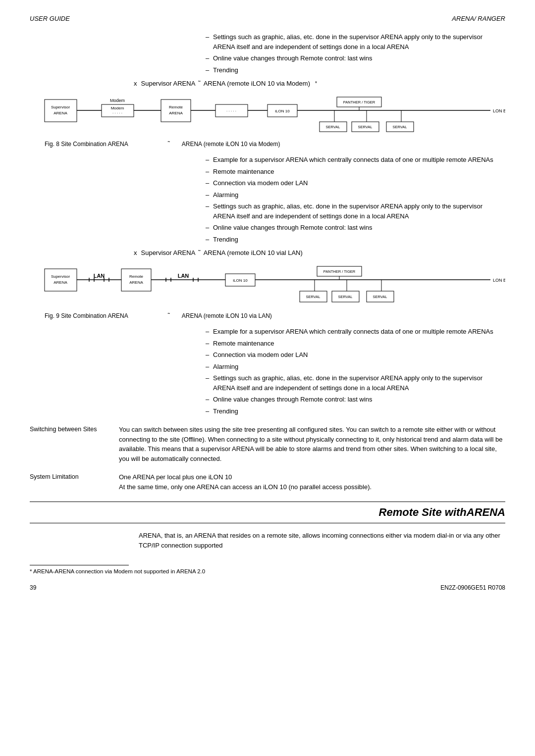 The width and height of the screenshot is (535, 756). I want to click on page-number: 39, so click(33, 588).